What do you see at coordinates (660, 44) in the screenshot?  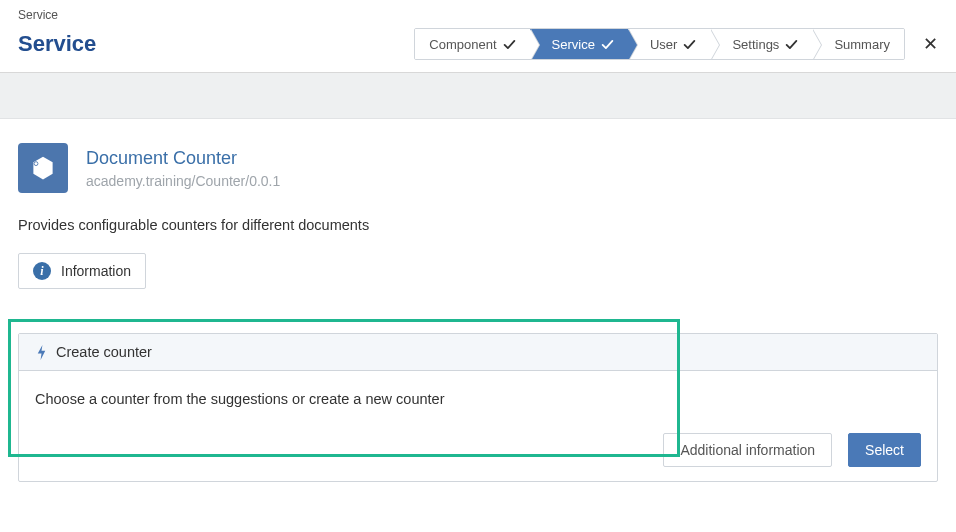 I see `wizard-steps: Component Service User Settings` at bounding box center [660, 44].